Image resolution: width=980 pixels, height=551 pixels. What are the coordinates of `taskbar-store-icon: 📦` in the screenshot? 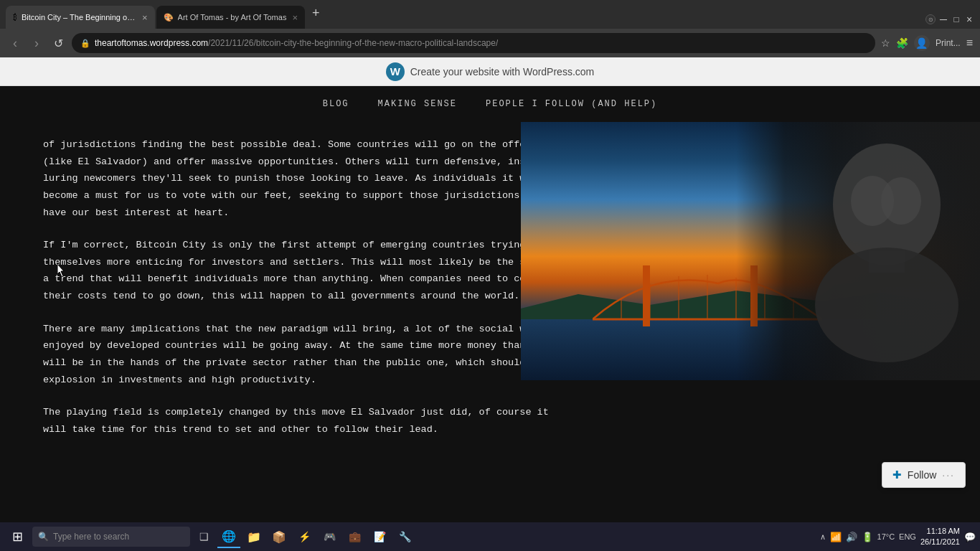 It's located at (279, 537).